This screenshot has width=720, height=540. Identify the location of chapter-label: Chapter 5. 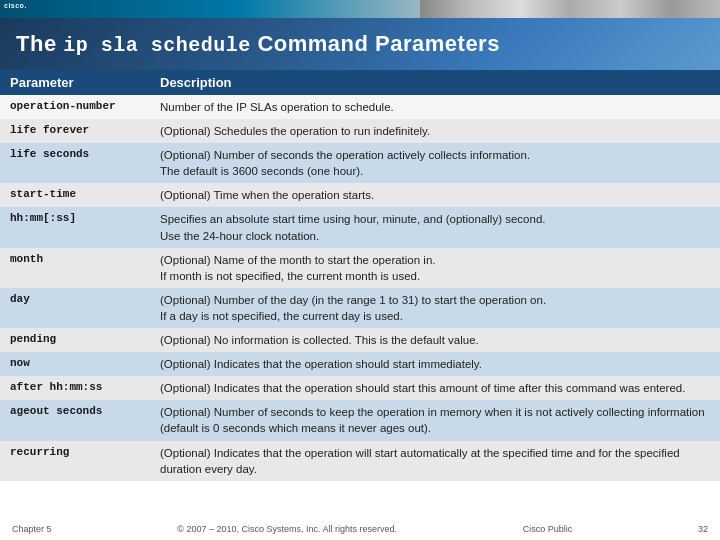
(32, 529).